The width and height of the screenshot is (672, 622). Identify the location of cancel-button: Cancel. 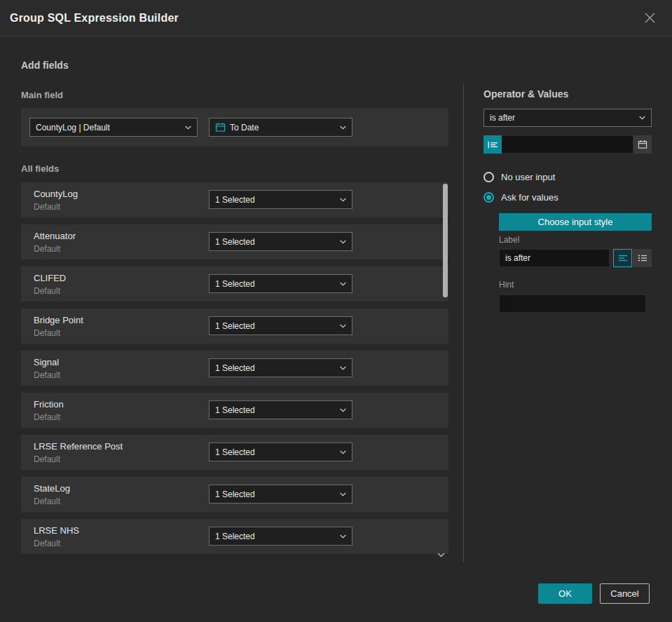
(625, 593).